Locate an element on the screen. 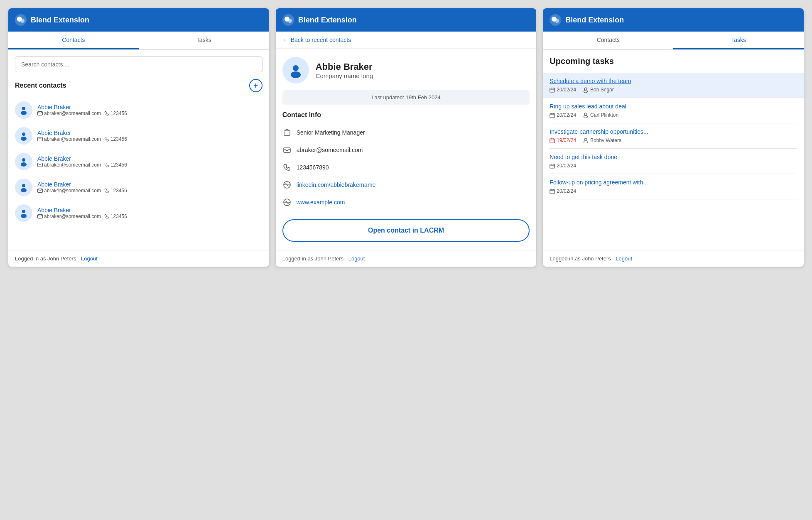 The width and height of the screenshot is (812, 520). recent-contacts-title: Recent contacts is located at coordinates (41, 86).